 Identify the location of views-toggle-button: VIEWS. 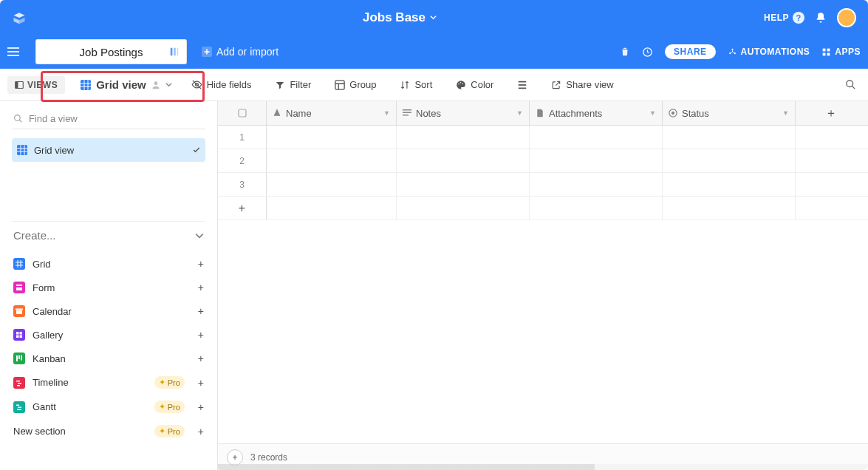
(36, 85).